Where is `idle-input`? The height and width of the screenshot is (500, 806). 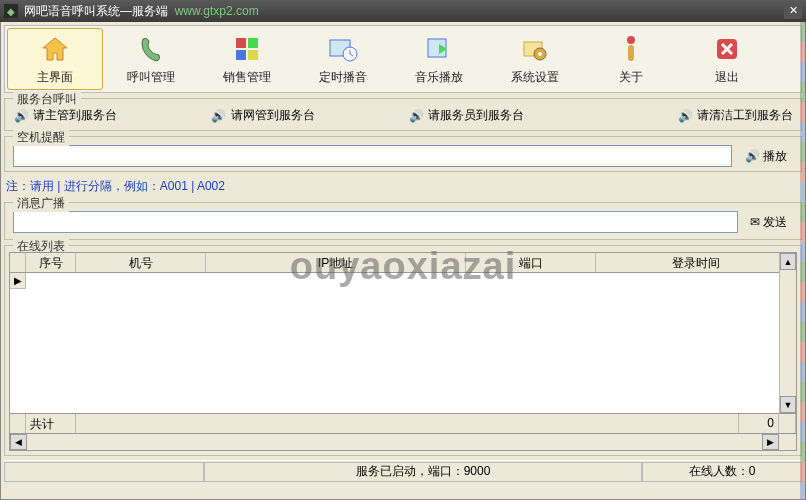 idle-input is located at coordinates (372, 156).